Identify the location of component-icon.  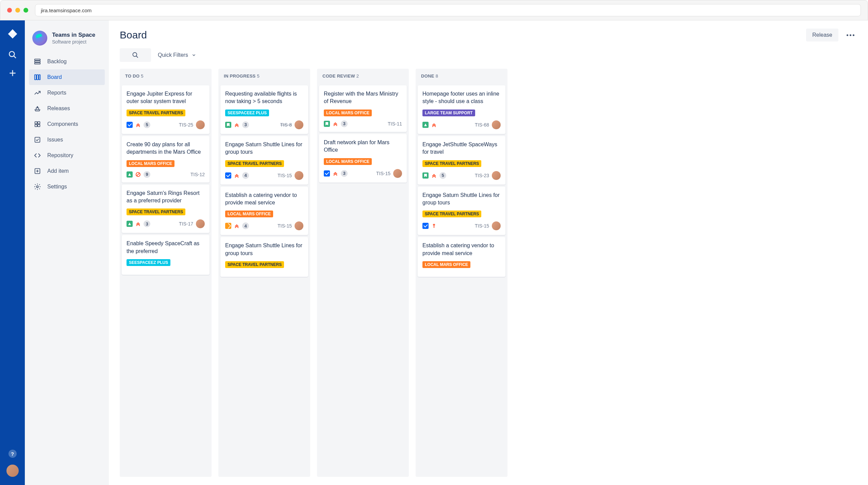
(37, 124).